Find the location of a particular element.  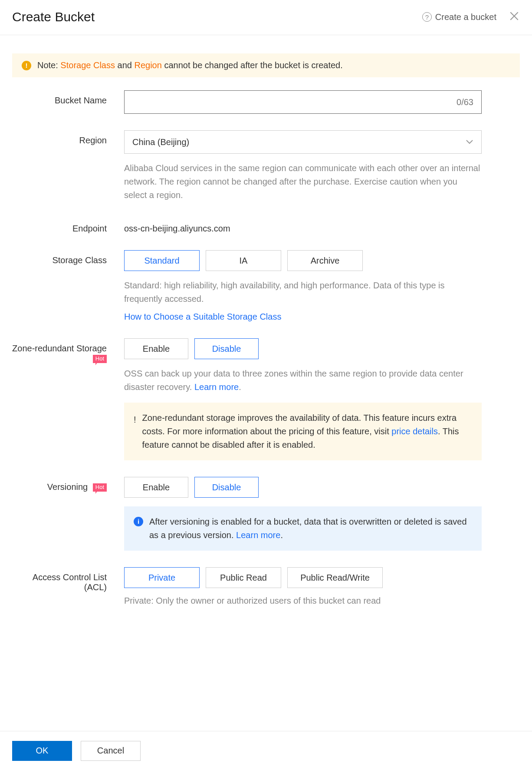

acl-public-read: Public Read is located at coordinates (243, 578).